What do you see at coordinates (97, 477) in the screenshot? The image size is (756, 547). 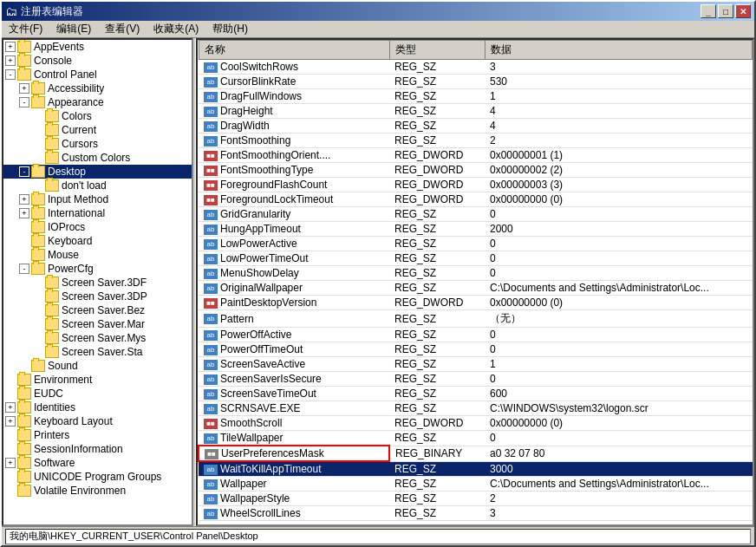 I see `tree-item-unicode: UNICODE Program Groups` at bounding box center [97, 477].